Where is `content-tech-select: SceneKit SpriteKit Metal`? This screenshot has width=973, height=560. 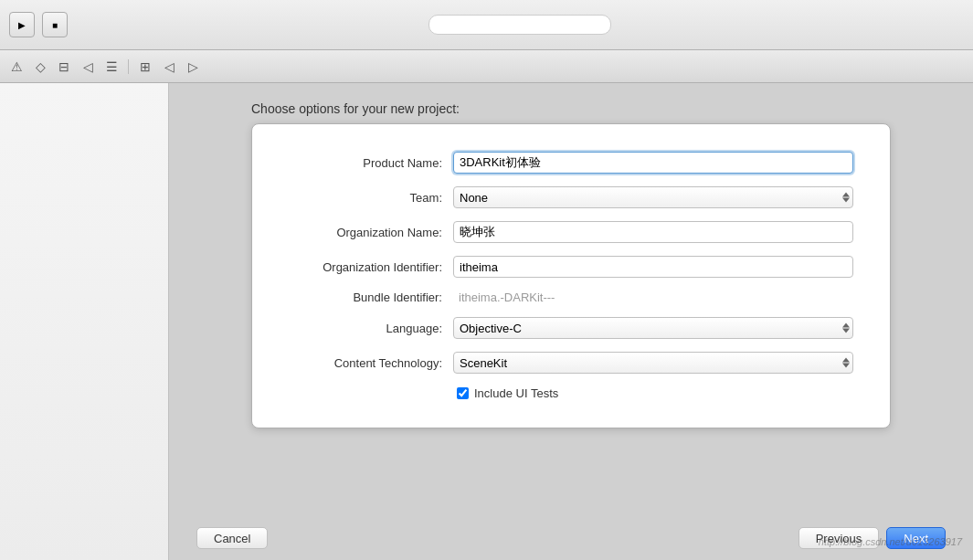
content-tech-select: SceneKit SpriteKit Metal is located at coordinates (653, 363).